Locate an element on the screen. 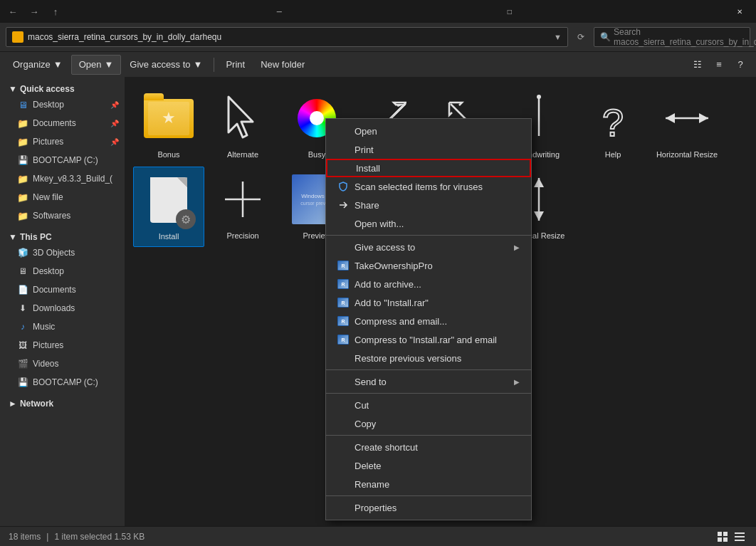  ctx-scan: Scan selected items for viruses is located at coordinates (429, 187).